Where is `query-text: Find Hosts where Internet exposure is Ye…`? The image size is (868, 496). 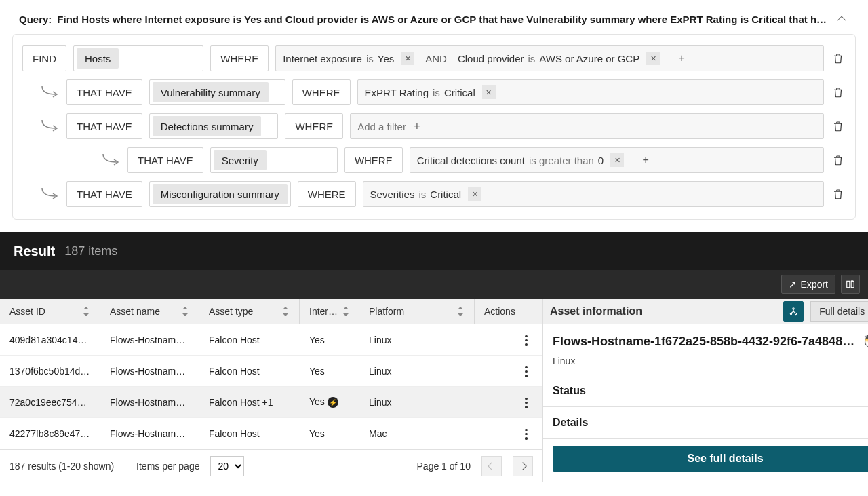 query-text: Find Hosts where Internet exposure is Ye… is located at coordinates (443, 19).